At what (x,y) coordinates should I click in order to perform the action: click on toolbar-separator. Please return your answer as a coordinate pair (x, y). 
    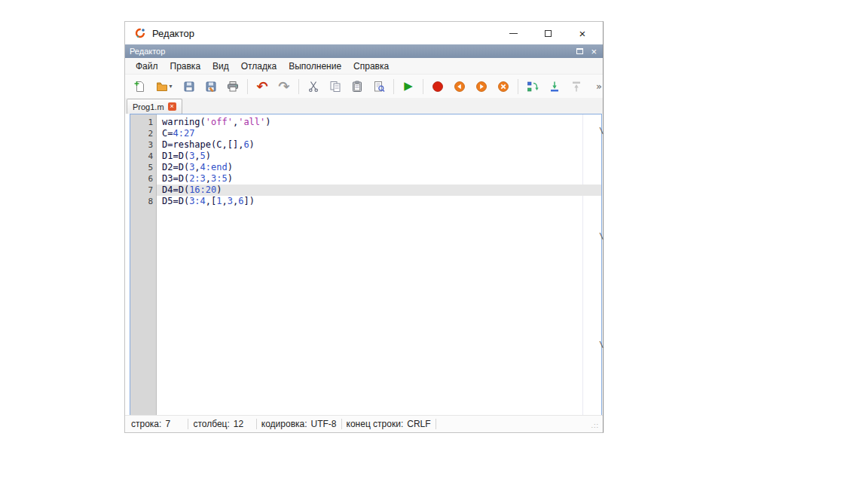
    Looking at the image, I should click on (393, 87).